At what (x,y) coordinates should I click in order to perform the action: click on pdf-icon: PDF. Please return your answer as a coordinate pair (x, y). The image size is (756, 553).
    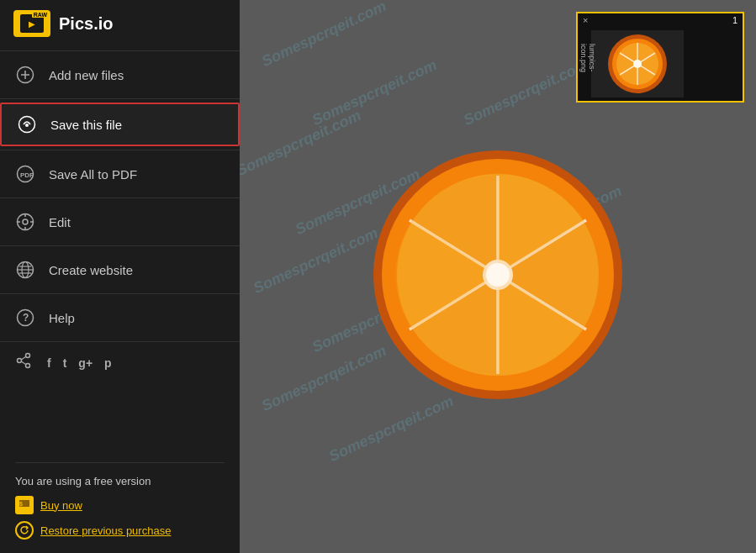
    Looking at the image, I should click on (25, 174).